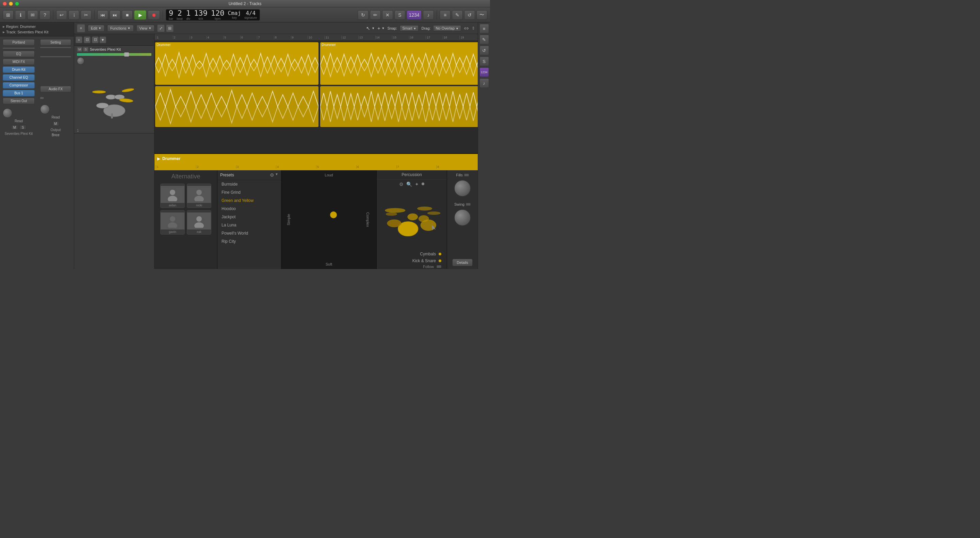 The width and height of the screenshot is (980, 538). Describe the element at coordinates (86, 49) in the screenshot. I see `track-solo-button: S` at that location.